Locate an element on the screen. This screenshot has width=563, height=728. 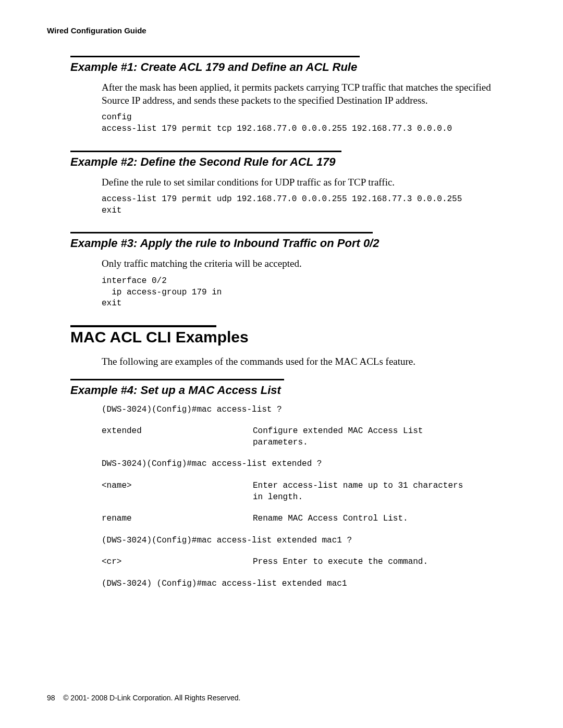
mac-acl-heading: MAC ACL CLI Examples is located at coordinates (293, 337).